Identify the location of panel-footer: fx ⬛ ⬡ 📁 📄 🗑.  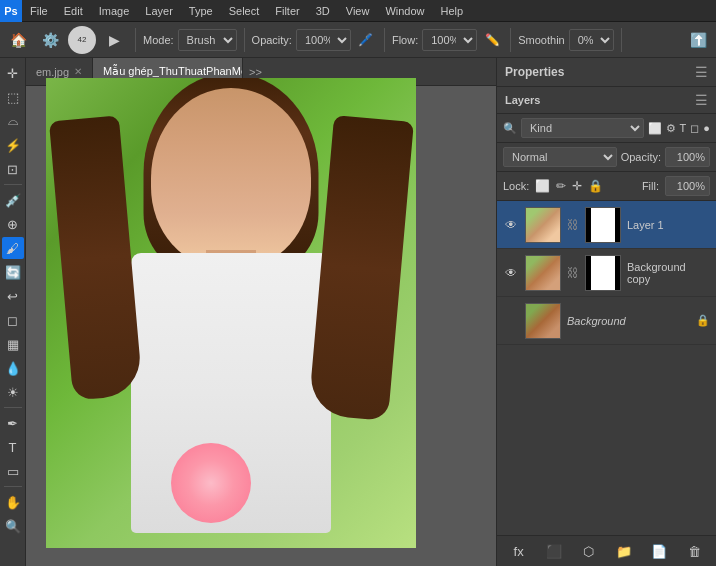
(606, 550).